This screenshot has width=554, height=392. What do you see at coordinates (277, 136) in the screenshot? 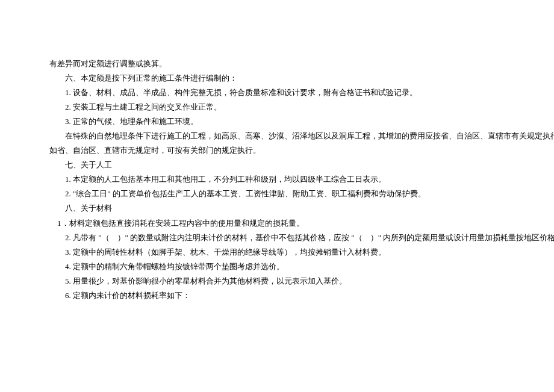
I see `text-line: 在特殊的自然地理条件下进行施工的工程，如高原、高寒、沙漠、沼泽地区以及洞库工程，…` at bounding box center [277, 136].